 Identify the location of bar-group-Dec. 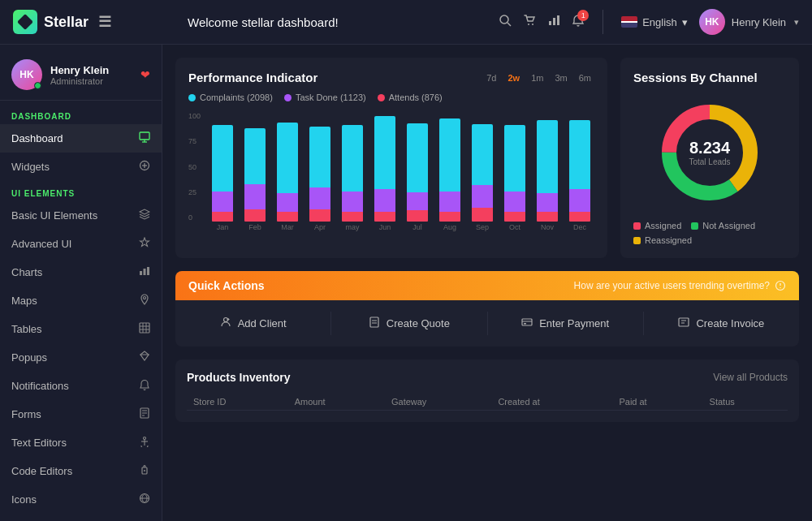
(580, 170).